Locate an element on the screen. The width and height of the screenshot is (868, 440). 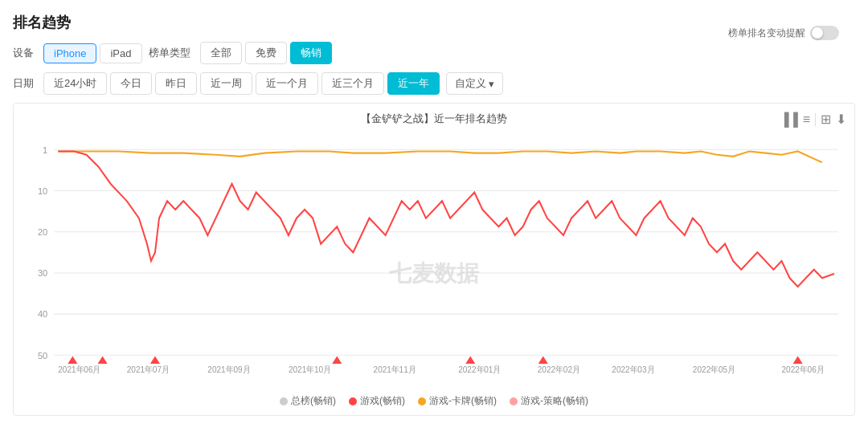
svg-text: 10 is located at coordinates (43, 191).